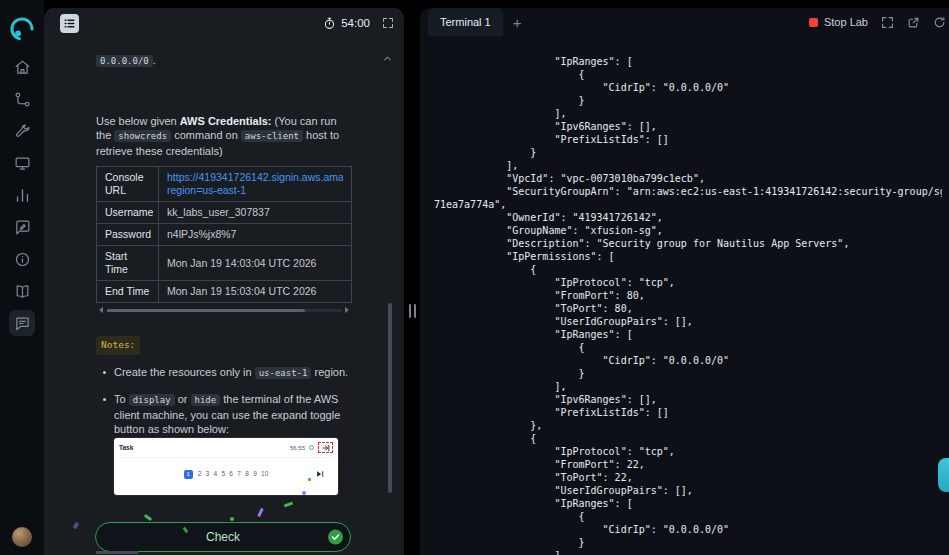 The image size is (949, 555). Describe the element at coordinates (22, 227) in the screenshot. I see `feedback-icon` at that location.